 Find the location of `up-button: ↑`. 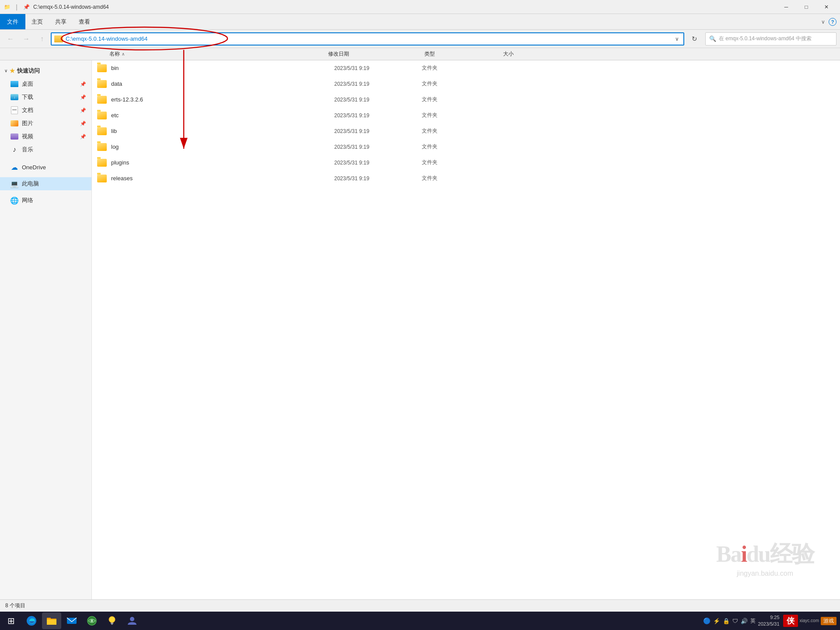

up-button: ↑ is located at coordinates (42, 39).